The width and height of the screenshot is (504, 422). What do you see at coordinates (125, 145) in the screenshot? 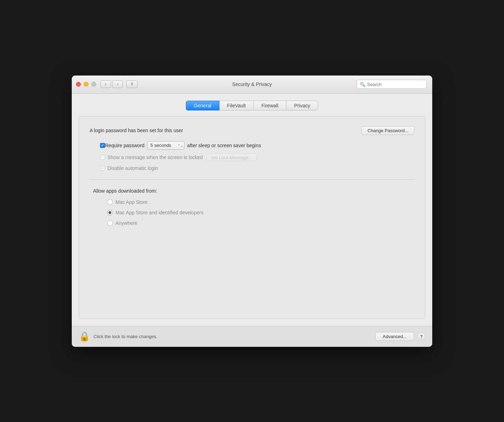
I see `require-password-label: Require password` at bounding box center [125, 145].